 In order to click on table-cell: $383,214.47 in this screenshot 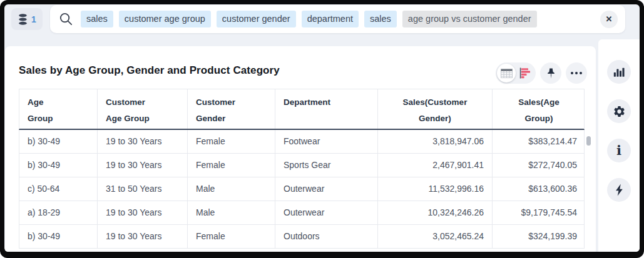, I will do `click(538, 141)`.